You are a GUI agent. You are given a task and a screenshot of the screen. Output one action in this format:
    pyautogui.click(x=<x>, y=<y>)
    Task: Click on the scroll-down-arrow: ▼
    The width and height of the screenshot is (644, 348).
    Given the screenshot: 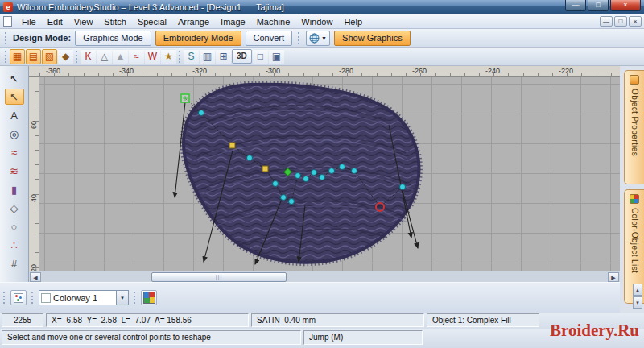 What is the action you would take?
    pyautogui.click(x=638, y=303)
    